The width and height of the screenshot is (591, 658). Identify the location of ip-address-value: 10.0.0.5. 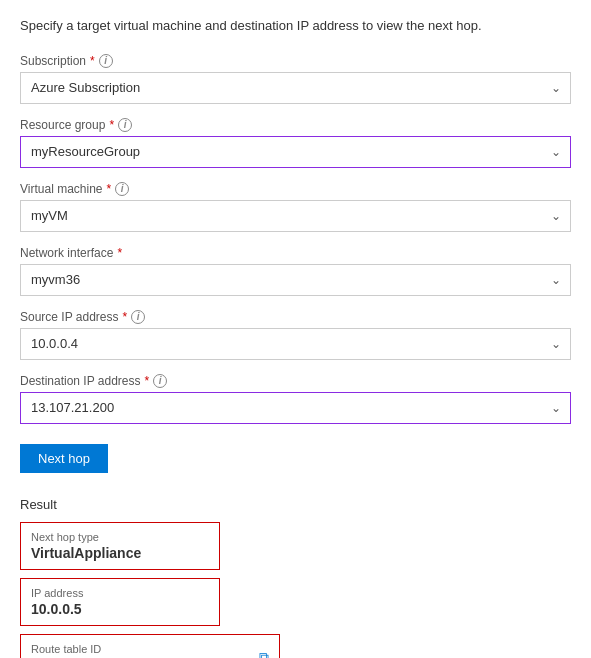
(120, 609).